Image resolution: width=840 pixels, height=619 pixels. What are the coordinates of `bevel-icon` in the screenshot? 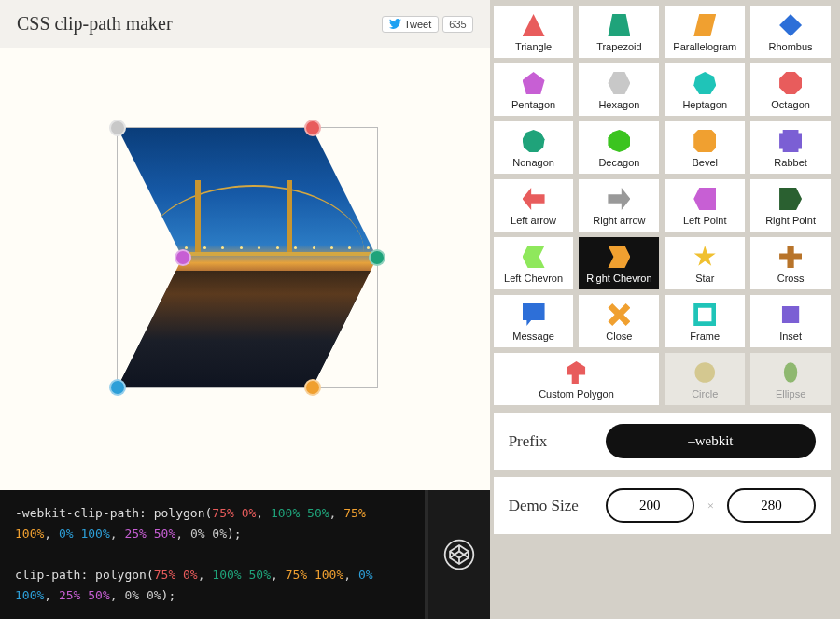 It's located at (705, 141).